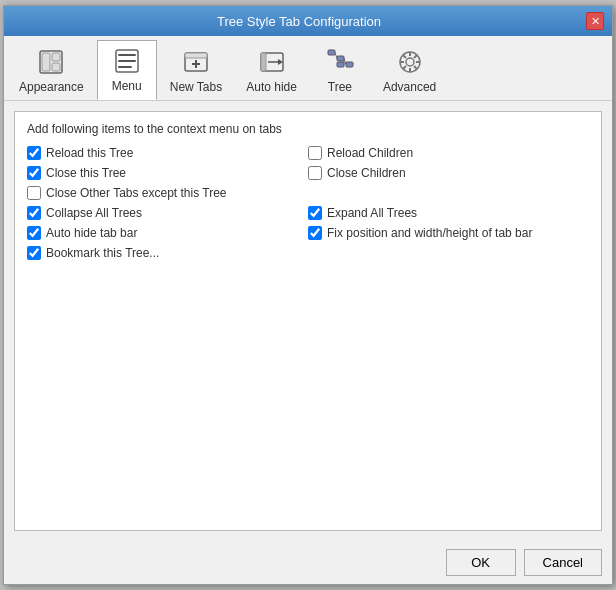 Image resolution: width=616 pixels, height=590 pixels. I want to click on label-collapse-all: Collapse All Trees, so click(94, 213).